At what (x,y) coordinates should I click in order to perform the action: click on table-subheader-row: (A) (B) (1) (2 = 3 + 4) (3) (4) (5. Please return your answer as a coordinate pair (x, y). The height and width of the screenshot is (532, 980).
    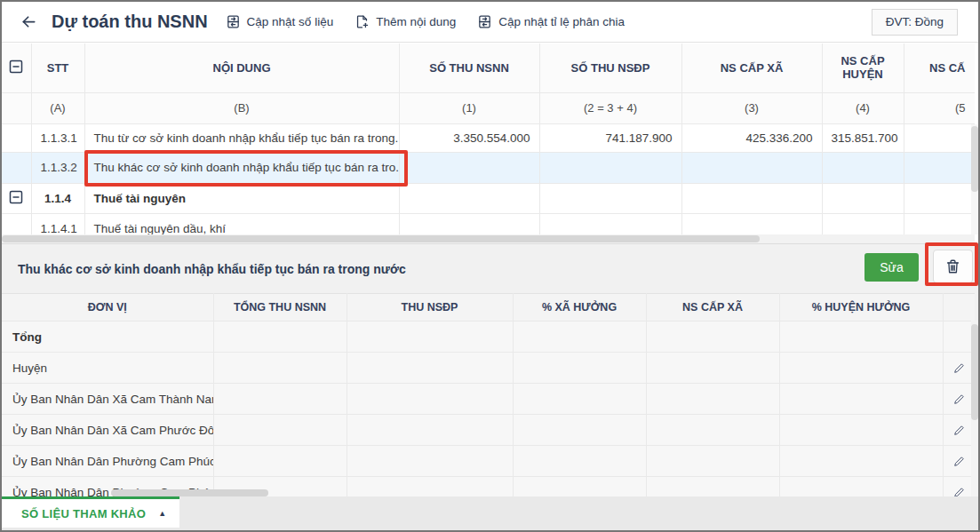
    Looking at the image, I should click on (489, 108).